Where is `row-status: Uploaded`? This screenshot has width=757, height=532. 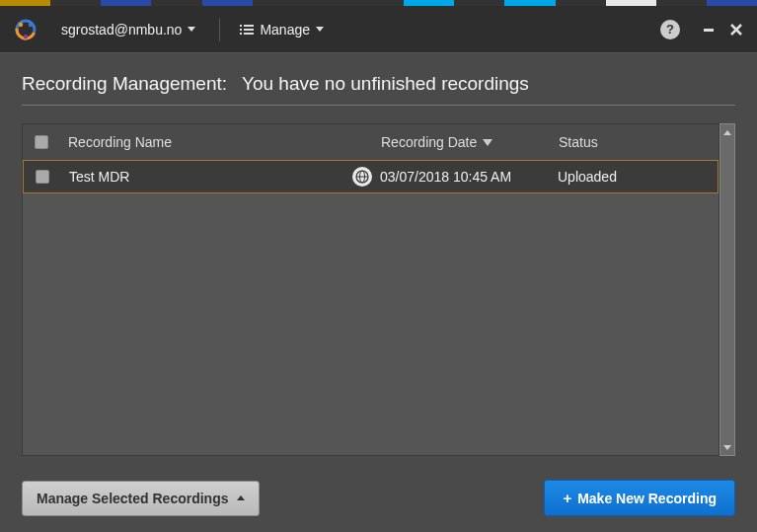
row-status: Uploaded is located at coordinates (632, 177).